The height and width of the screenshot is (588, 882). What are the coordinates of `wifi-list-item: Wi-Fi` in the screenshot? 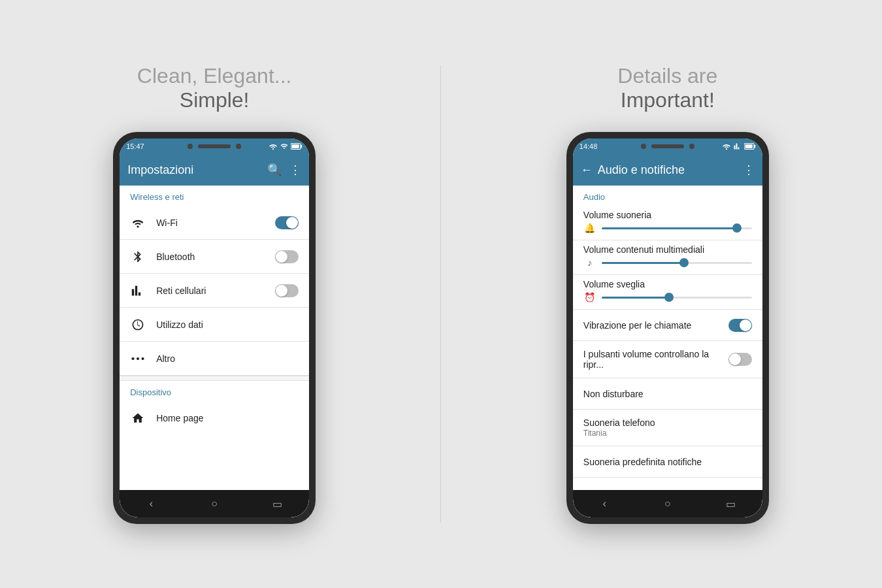 It's located at (214, 223).